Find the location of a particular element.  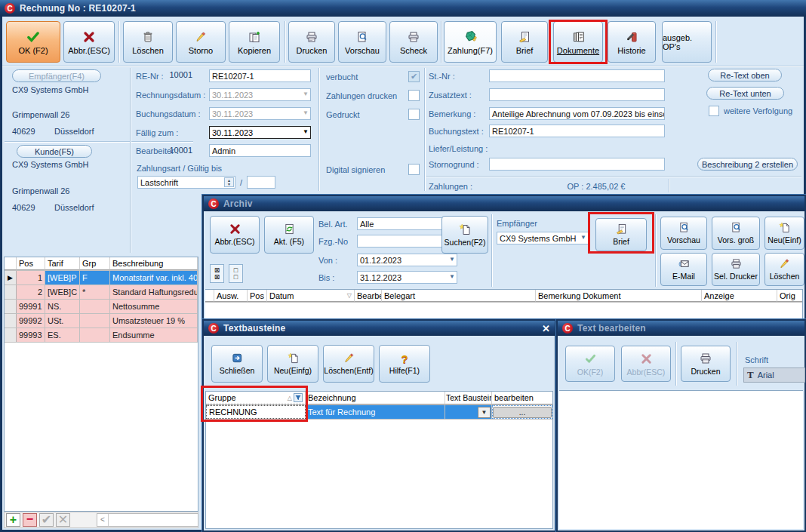

horizontal-scrollbar: < is located at coordinates (148, 520).